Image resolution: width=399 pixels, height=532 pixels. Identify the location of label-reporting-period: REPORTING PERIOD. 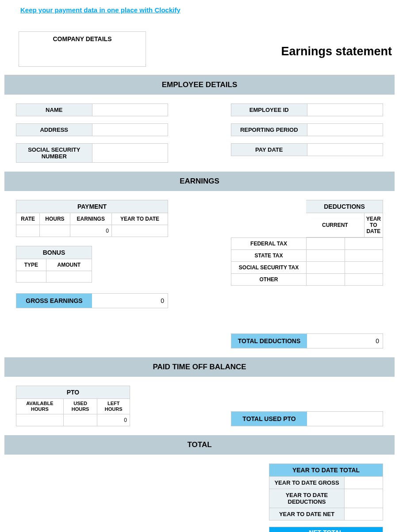
(269, 130).